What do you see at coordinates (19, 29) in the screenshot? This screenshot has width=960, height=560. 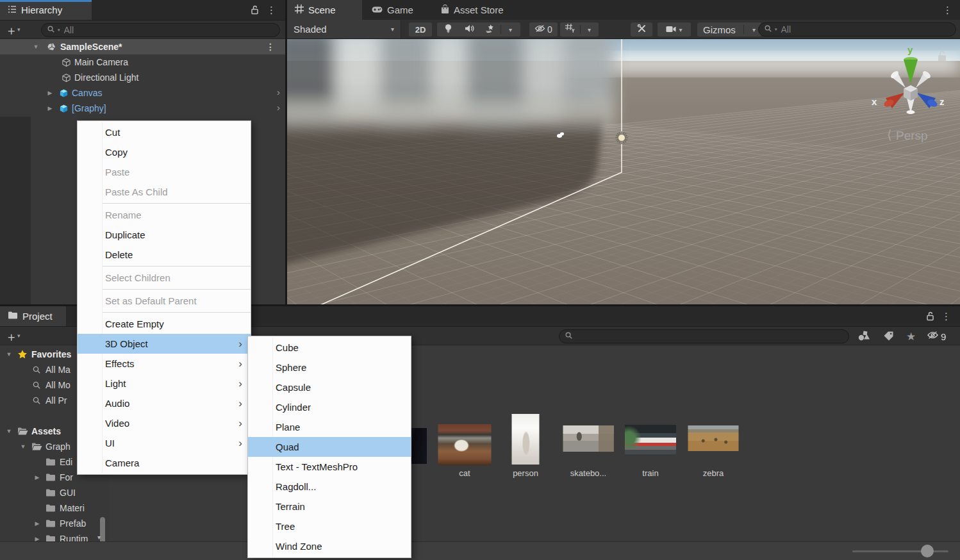 I see `create-caret-icon: ▾` at bounding box center [19, 29].